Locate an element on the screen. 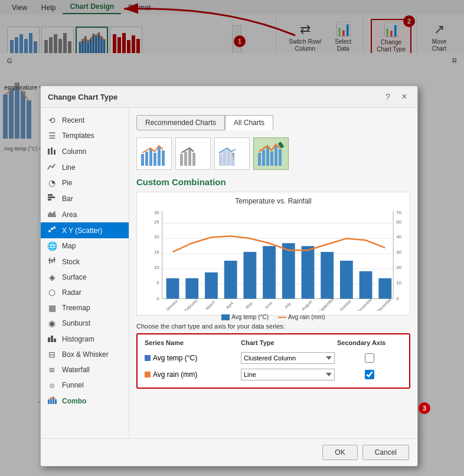 The image size is (464, 476). series-chart-type-avg-rain-container: Clustered Column Line Bar Area is located at coordinates (288, 375).